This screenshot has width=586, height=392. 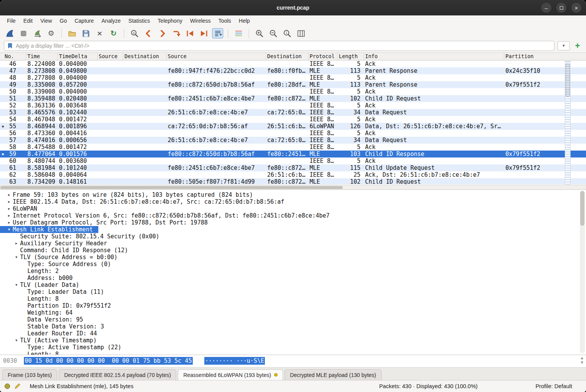 What do you see at coordinates (117, 375) in the screenshot?
I see `bytes-tab: Decrypted IEEE 802.15.4 payload (70 byte…` at bounding box center [117, 375].